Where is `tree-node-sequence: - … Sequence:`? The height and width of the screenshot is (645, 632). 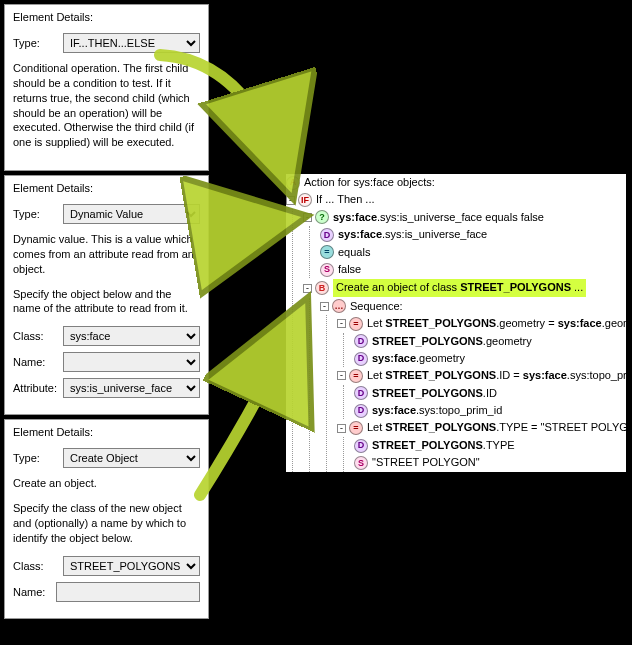 tree-node-sequence: - … Sequence: is located at coordinates (473, 306).